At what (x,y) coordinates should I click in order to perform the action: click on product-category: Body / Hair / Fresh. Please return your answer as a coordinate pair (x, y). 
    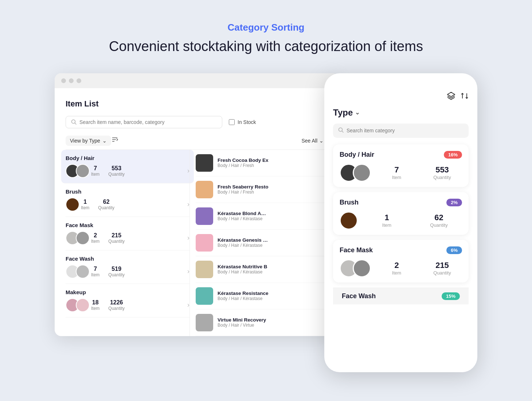
    Looking at the image, I should click on (243, 192).